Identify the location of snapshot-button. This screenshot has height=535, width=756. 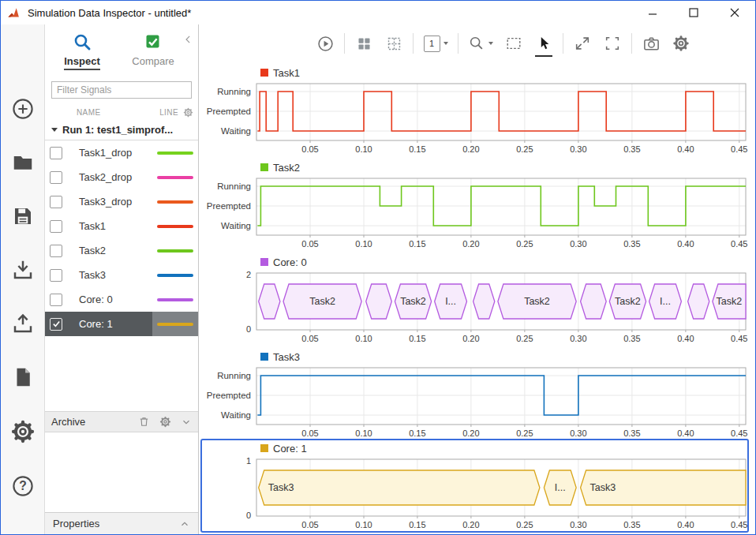
(651, 43).